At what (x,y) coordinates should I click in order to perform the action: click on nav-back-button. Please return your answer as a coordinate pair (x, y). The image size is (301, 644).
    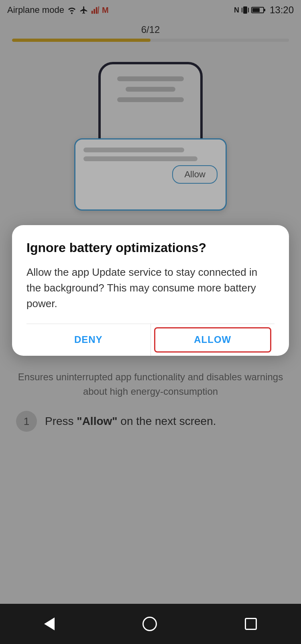
    Looking at the image, I should click on (49, 624).